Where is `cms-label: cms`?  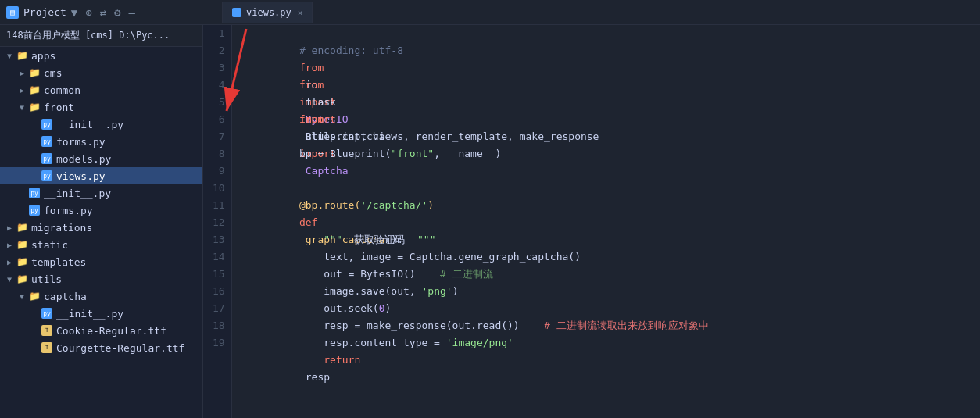 cms-label: cms is located at coordinates (53, 73).